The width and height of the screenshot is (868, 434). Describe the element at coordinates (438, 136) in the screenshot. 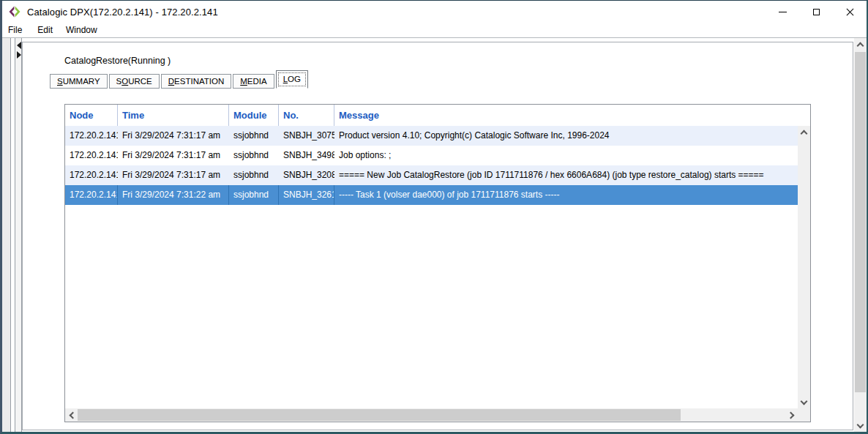

I see `log-row-1: 172.20.2.141 Fri 3/29/2024 7:31:17 am ss…` at that location.